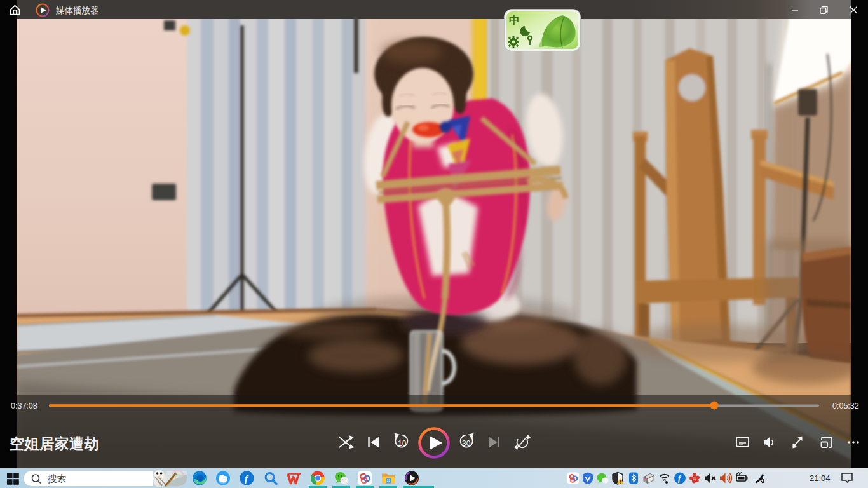  I want to click on svg-text: 10, so click(402, 444).